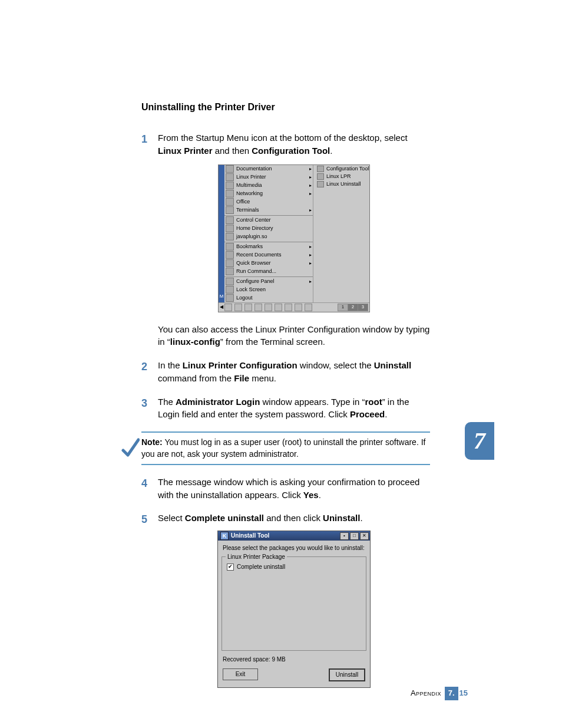 The height and width of the screenshot is (728, 562). I want to click on dialog-prompt: Please select the packages you would lik…, so click(295, 548).